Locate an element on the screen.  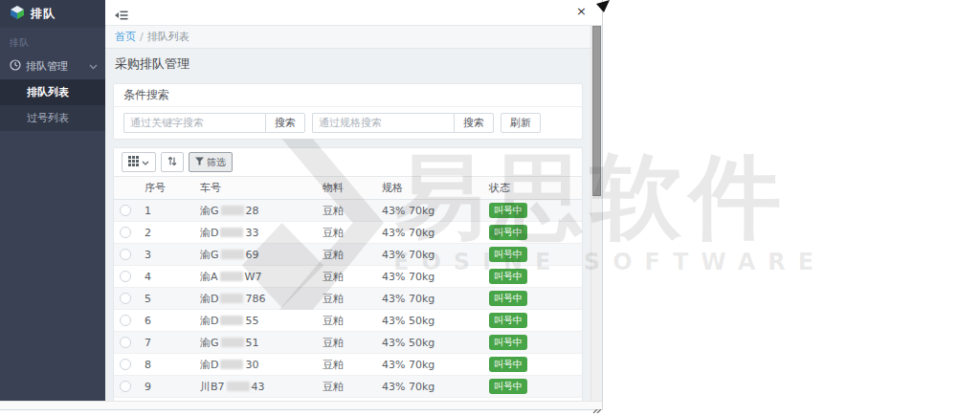
cell-plate: 渝D55 is located at coordinates (256, 321).